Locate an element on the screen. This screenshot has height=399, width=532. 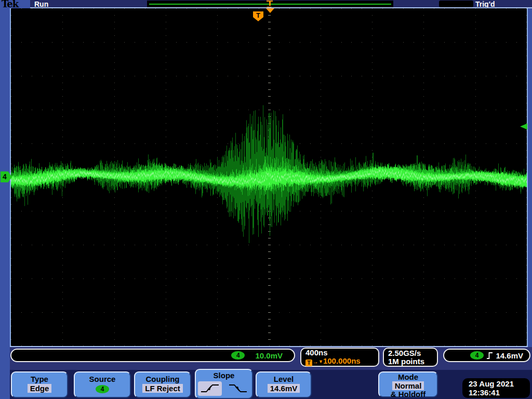
sample-rate: 2.50GS/s is located at coordinates (413, 353).